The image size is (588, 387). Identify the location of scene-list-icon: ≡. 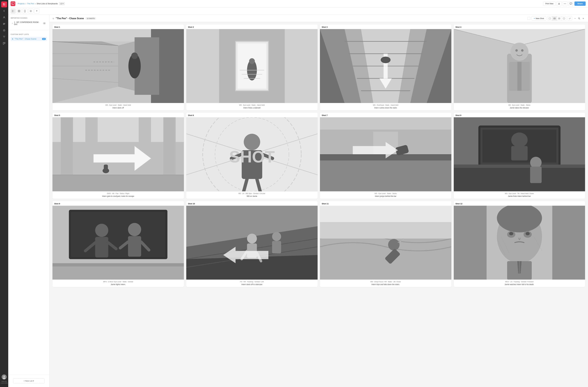
(12, 23).